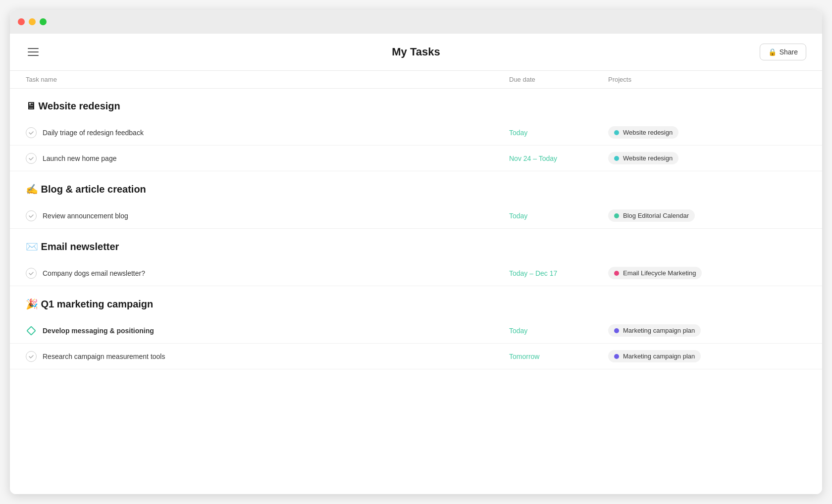 The width and height of the screenshot is (832, 504). I want to click on task-name-text: Research campaign measurement tools, so click(104, 356).